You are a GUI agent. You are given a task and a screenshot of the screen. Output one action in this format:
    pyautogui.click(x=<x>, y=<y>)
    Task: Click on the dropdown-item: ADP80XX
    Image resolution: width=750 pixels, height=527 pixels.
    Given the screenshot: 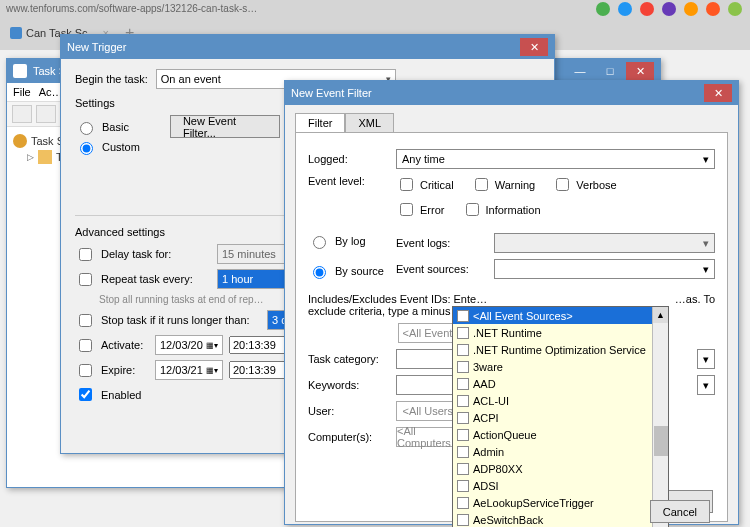 What is the action you would take?
    pyautogui.click(x=560, y=468)
    